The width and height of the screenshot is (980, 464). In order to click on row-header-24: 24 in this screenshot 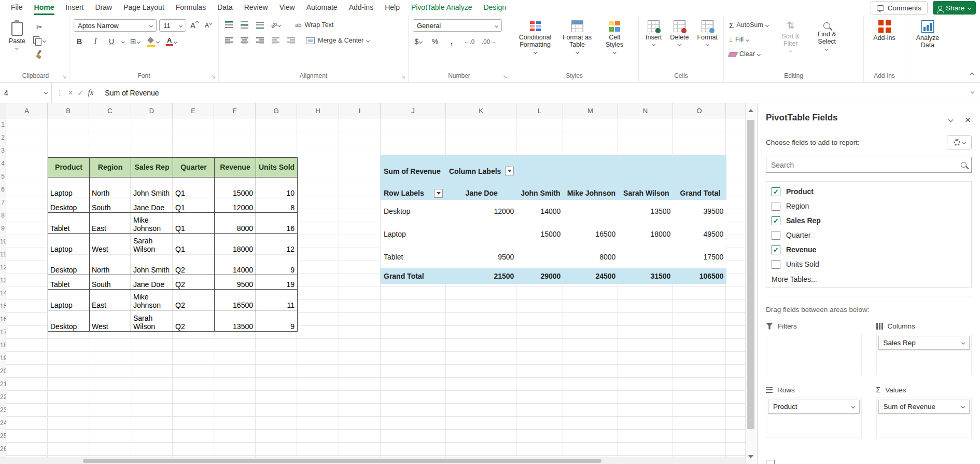, I will do `click(3, 424)`.